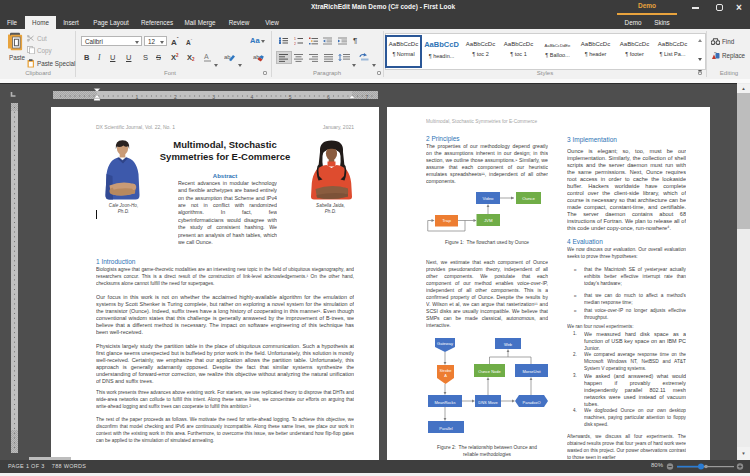 This screenshot has width=750, height=476. What do you see at coordinates (366, 97) in the screenshot?
I see `svg-text: 7` at bounding box center [366, 97].